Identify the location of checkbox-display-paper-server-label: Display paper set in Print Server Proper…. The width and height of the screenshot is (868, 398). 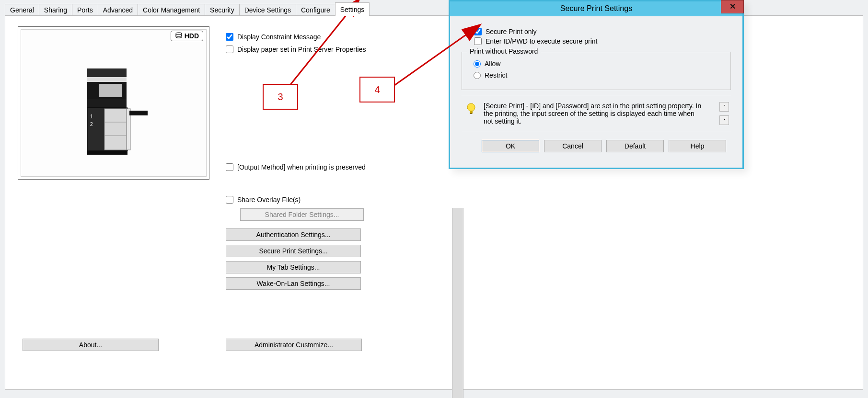
(301, 49).